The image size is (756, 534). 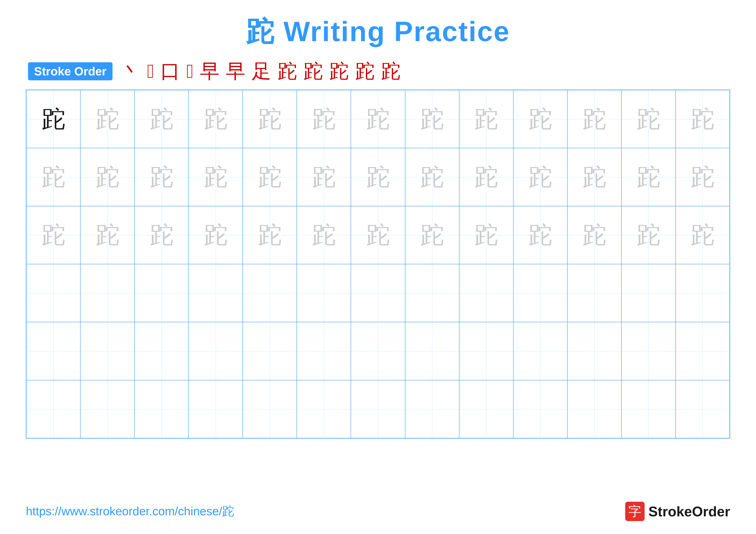 I want to click on grid-cell-r4c12, so click(x=649, y=293).